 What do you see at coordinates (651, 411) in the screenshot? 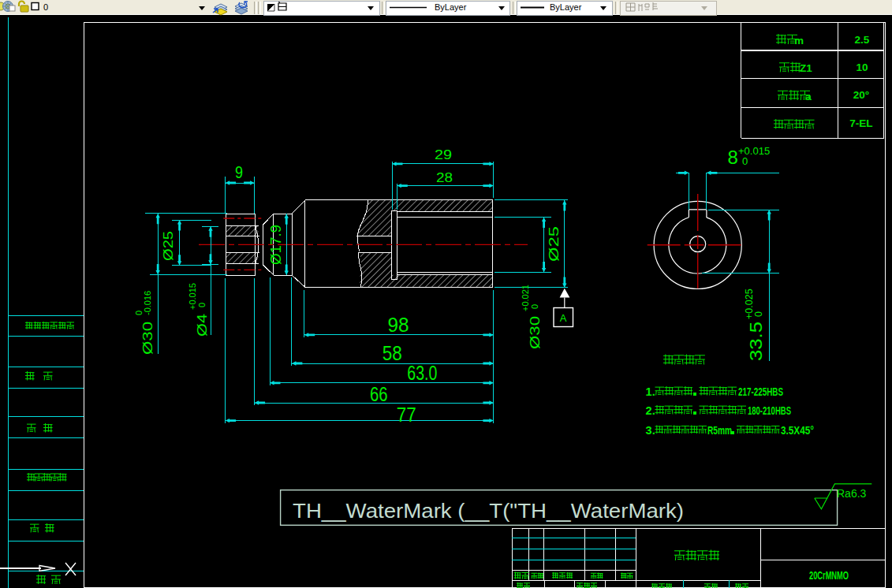
I see `svg-text: 2.` at bounding box center [651, 411].